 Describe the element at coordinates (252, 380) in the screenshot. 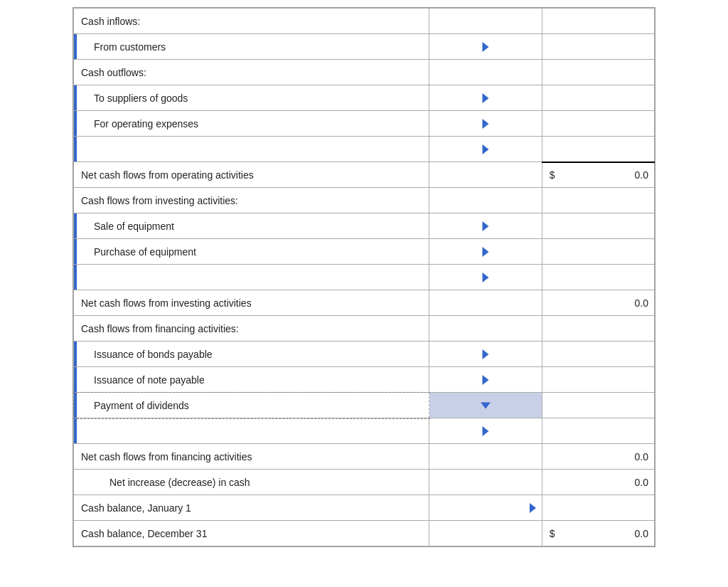

I see `row-label: Issuance of note payable` at that location.